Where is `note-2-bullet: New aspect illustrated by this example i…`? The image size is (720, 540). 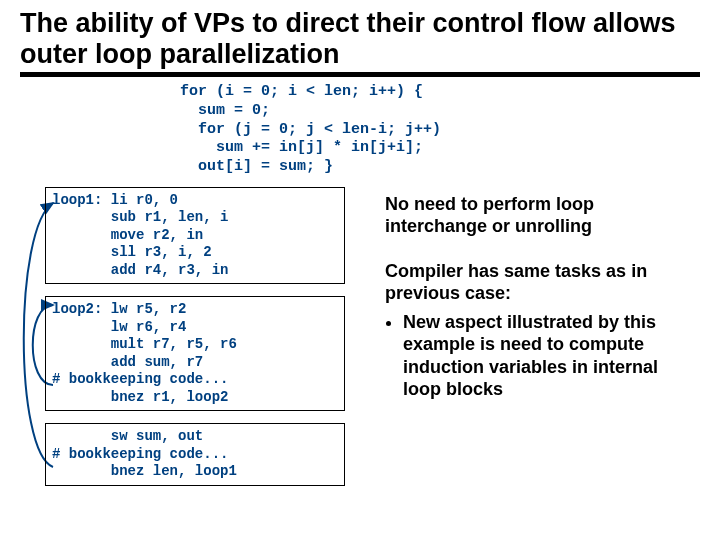
note-2-bullet: New aspect illustrated by this example i… is located at coordinates (552, 356).